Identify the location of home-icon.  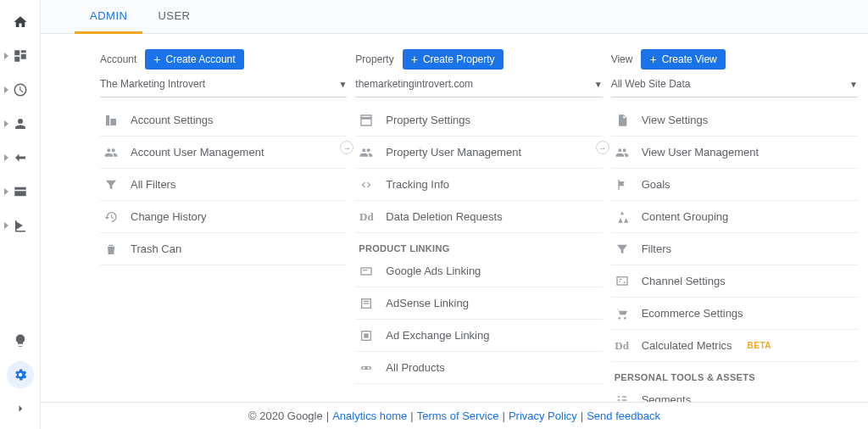
(20, 22).